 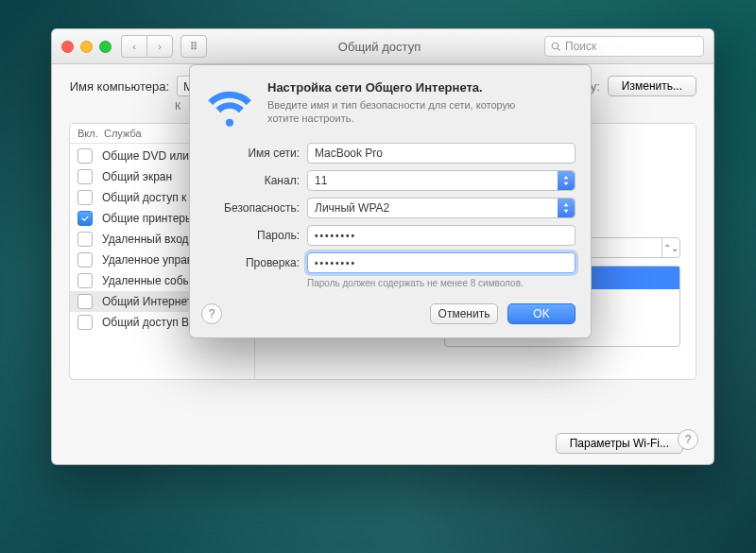 I want to click on sheet-help-button: ?, so click(x=212, y=314).